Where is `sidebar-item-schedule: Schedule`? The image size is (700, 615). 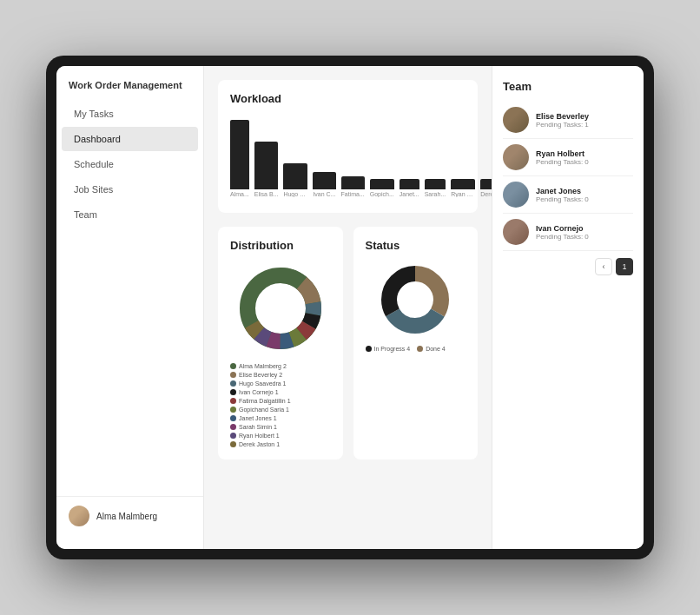
sidebar-item-schedule: Schedule is located at coordinates (130, 164).